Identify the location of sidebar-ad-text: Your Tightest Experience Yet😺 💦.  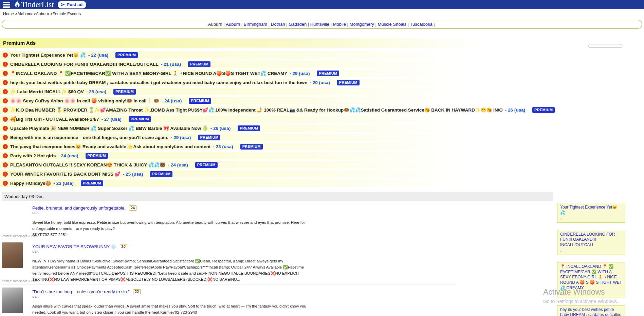
(591, 210).